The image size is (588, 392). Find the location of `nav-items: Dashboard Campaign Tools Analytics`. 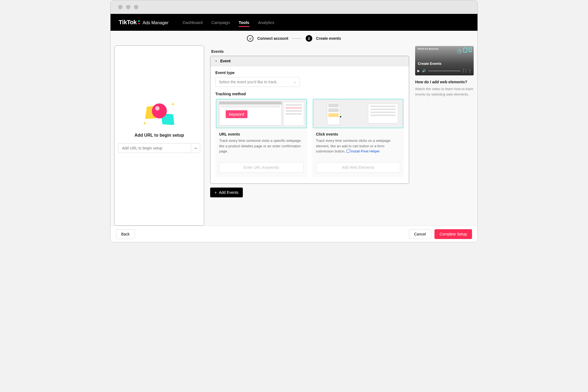

nav-items: Dashboard Campaign Tools Analytics is located at coordinates (229, 22).